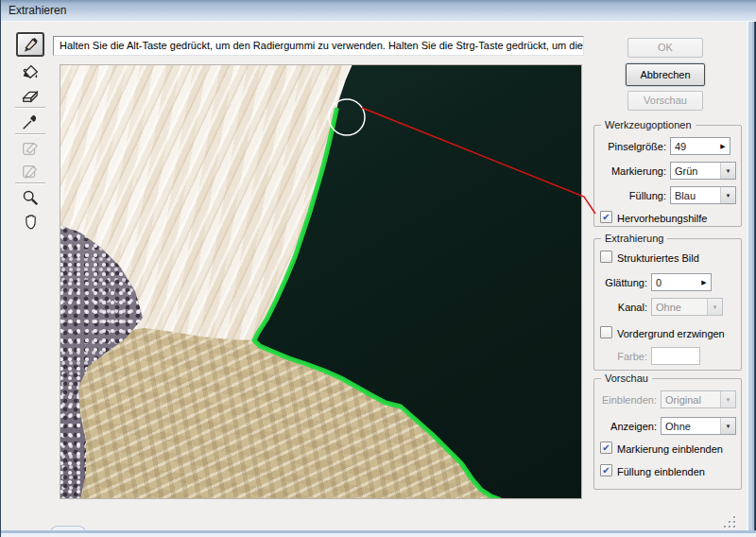 Image resolution: width=756 pixels, height=537 pixels. I want to click on brush-size-value: 49, so click(694, 147).